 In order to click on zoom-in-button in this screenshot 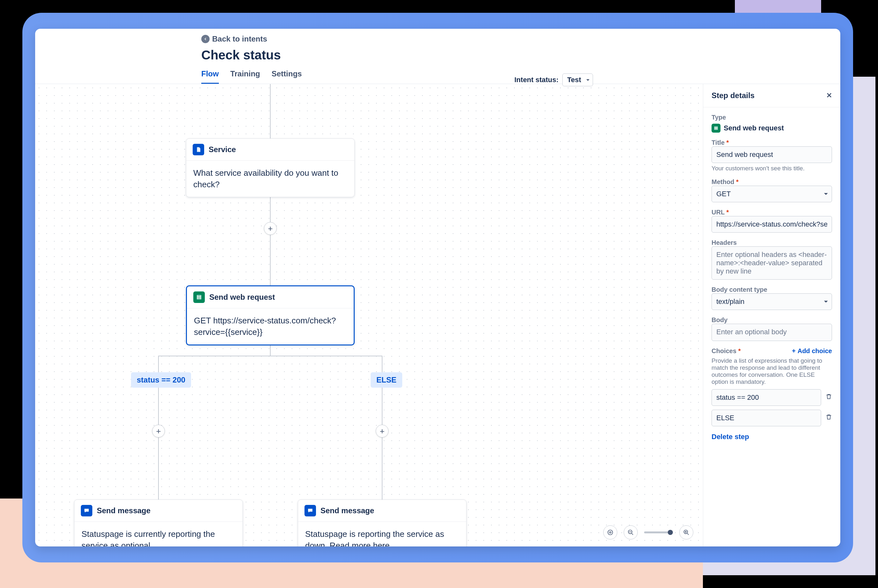, I will do `click(686, 532)`.